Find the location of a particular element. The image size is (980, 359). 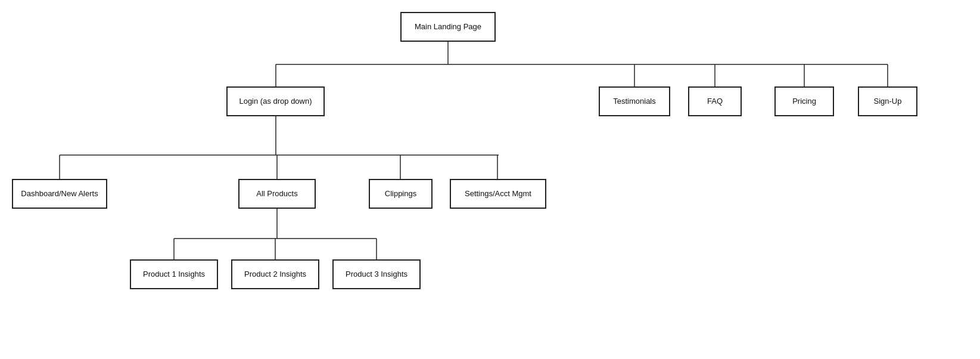

faq-node: FAQ is located at coordinates (715, 101).